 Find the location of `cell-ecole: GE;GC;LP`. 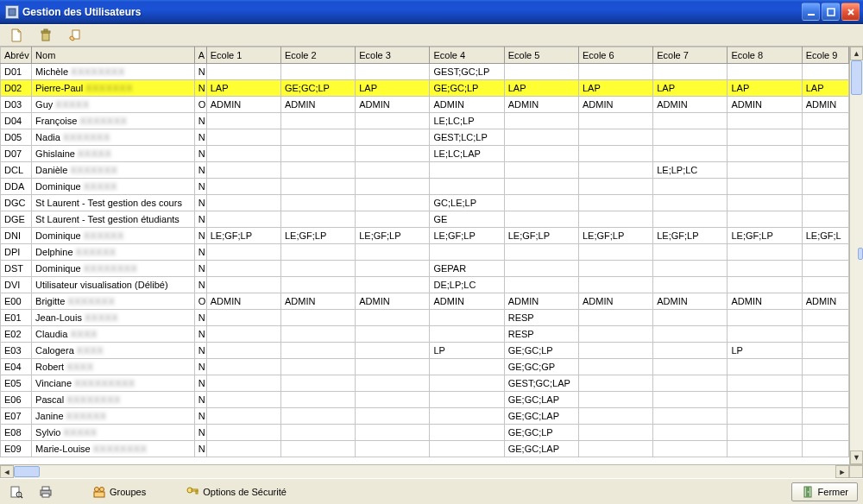

cell-ecole: GE;GC;LP is located at coordinates (318, 88).